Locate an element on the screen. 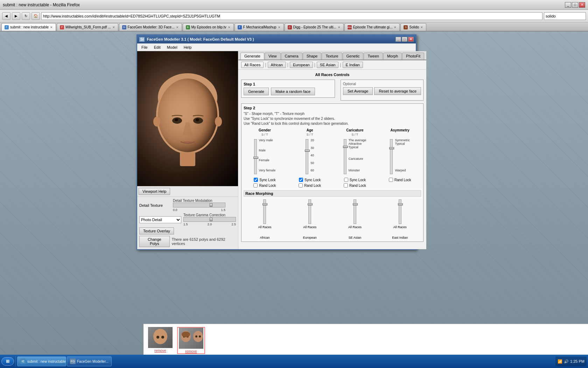  change-polys-button: Change Polys is located at coordinates (155, 241).